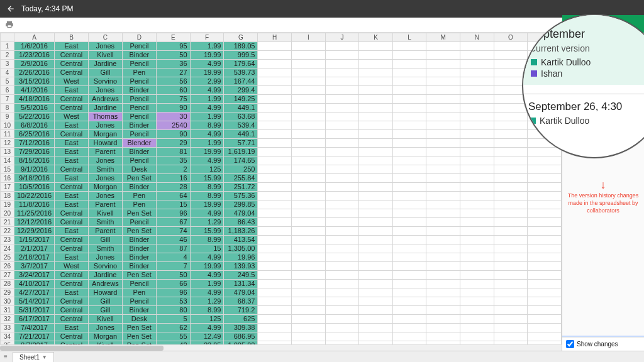  I want to click on cell: 299.85, so click(241, 205).